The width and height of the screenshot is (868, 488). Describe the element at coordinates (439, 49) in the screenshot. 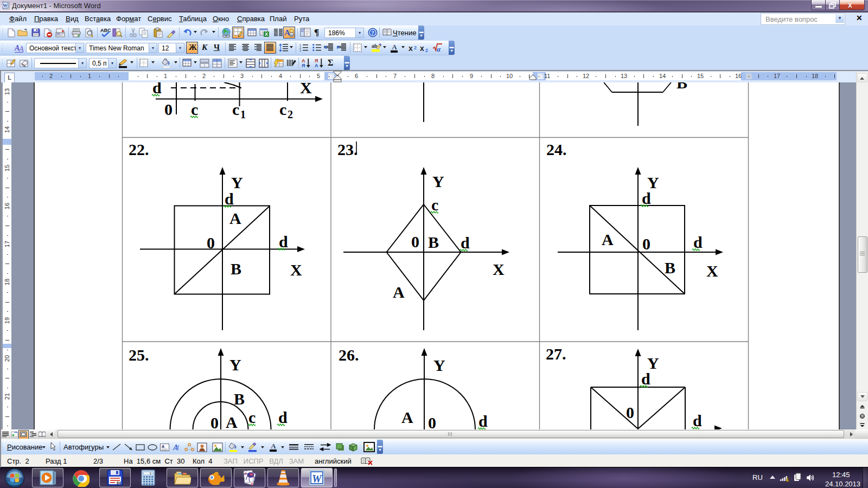

I see `svg-text: α` at that location.